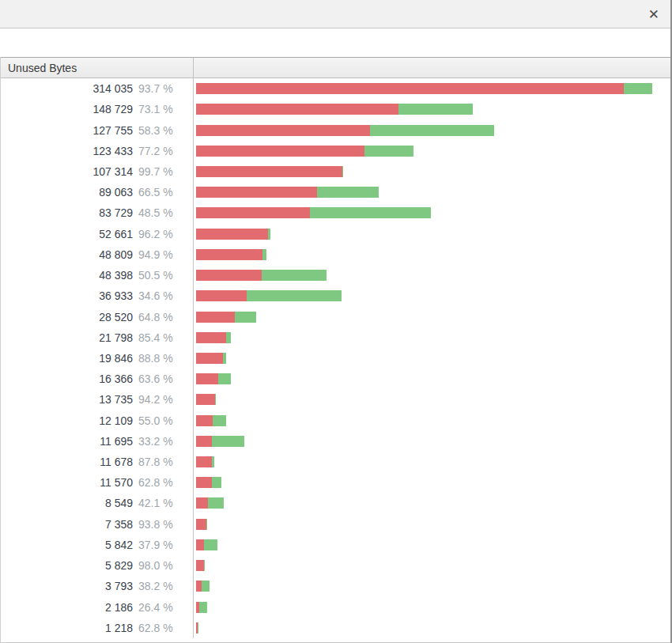 The width and height of the screenshot is (672, 643). I want to click on table-row: 21 798 85.4 %, so click(335, 338).